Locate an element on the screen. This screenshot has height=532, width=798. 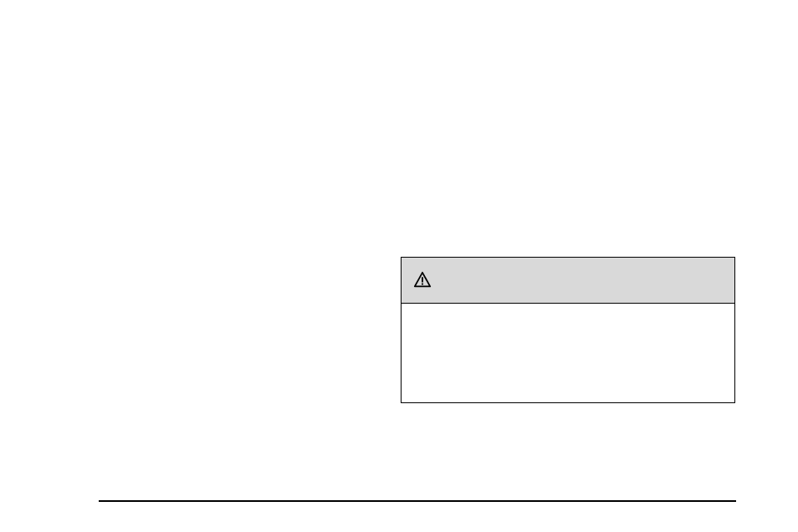
warning-icon is located at coordinates (422, 280).